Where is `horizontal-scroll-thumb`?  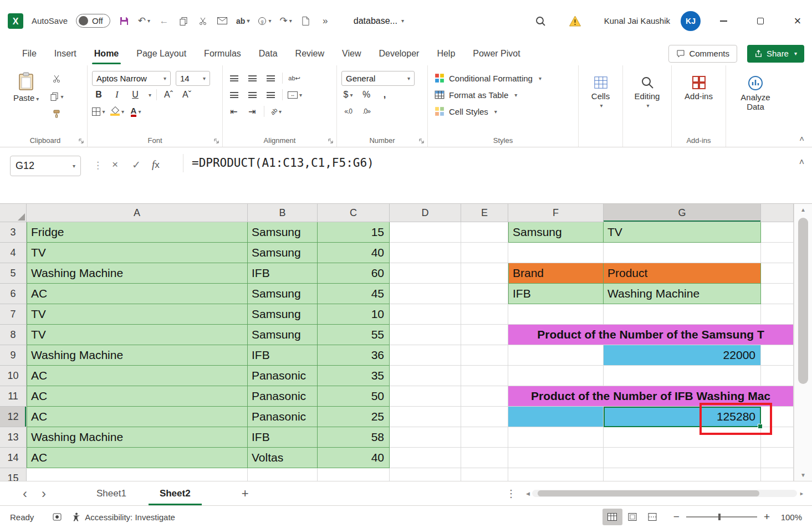 horizontal-scroll-thumb is located at coordinates (648, 493).